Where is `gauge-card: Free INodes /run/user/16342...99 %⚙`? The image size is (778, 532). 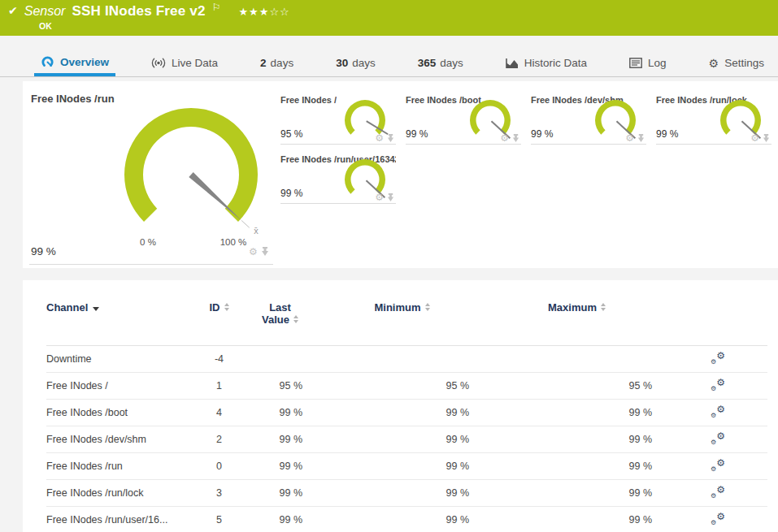
gauge-card: Free INodes /run/user/16342...99 %⚙ is located at coordinates (338, 177).